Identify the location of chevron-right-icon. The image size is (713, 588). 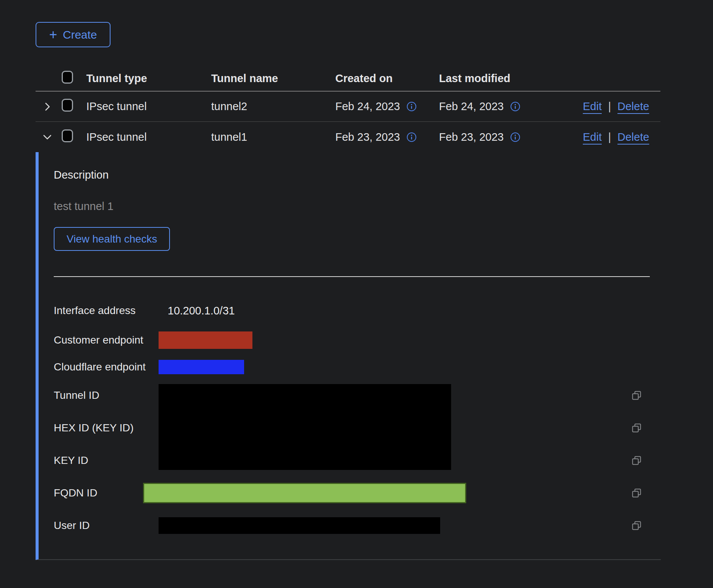
(47, 107).